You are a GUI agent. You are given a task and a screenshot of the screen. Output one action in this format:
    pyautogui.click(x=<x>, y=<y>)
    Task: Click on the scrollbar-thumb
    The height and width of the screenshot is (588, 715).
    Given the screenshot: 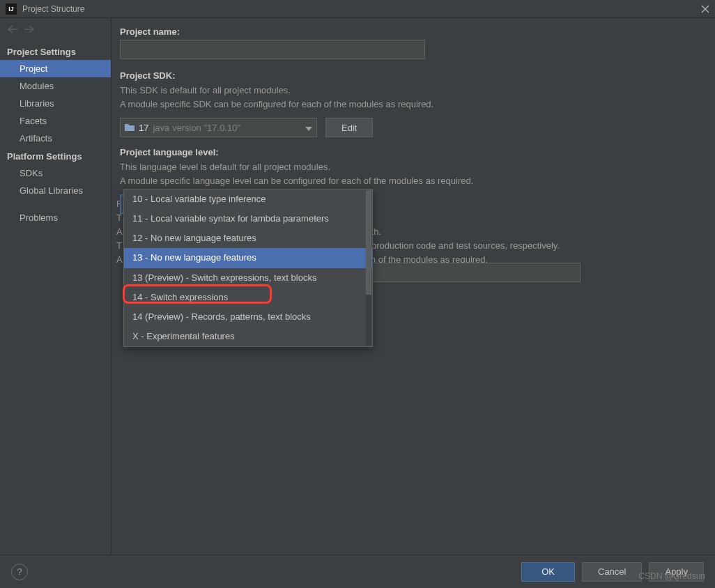 What is the action you would take?
    pyautogui.click(x=369, y=242)
    